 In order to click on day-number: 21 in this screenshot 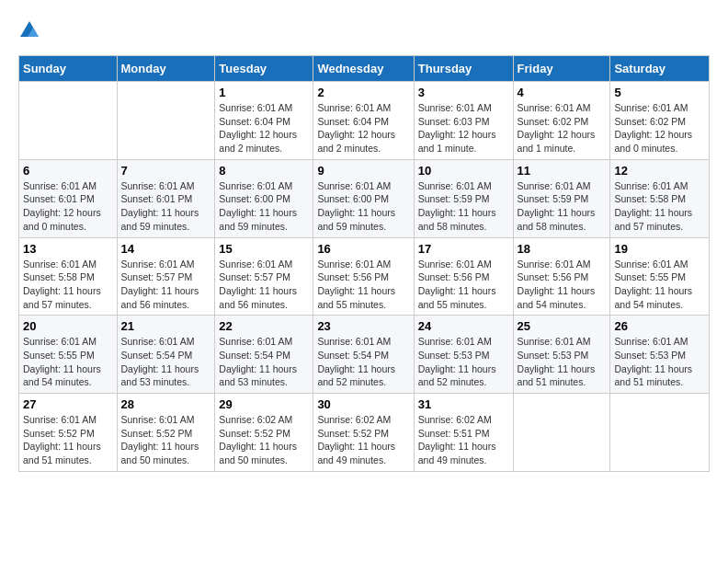, I will do `click(166, 326)`.